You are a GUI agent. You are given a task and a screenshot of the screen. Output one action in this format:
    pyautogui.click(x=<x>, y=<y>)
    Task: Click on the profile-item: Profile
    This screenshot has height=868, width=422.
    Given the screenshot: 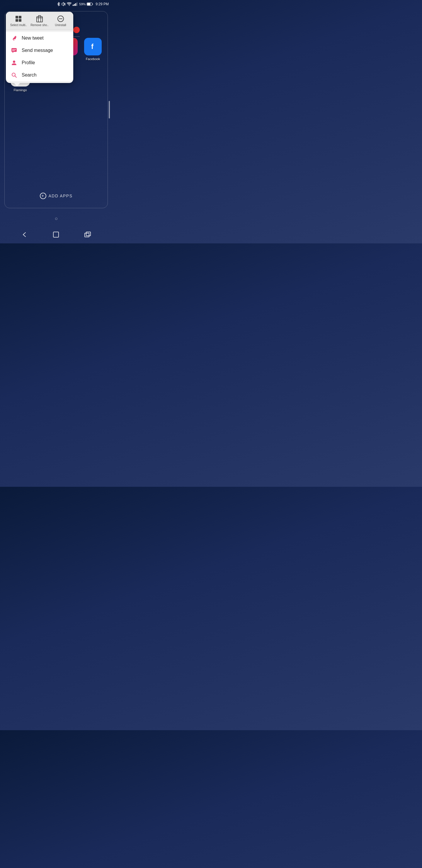 What is the action you would take?
    pyautogui.click(x=40, y=63)
    